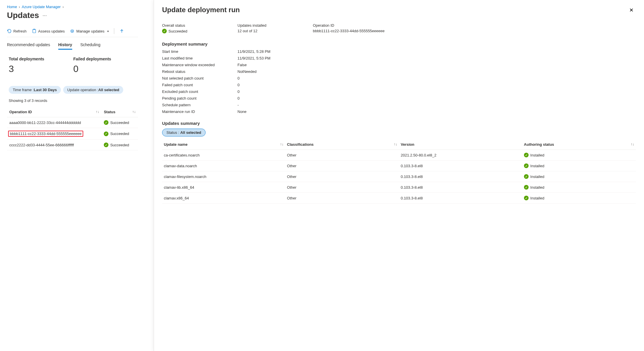 Image resolution: width=644 pixels, height=351 pixels. Describe the element at coordinates (54, 112) in the screenshot. I see `col-operation-id: Operation ID↑↓` at that location.